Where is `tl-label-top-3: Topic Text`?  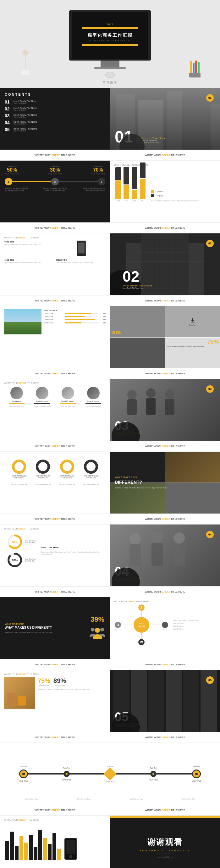 tl-label-top-3: Topic Text is located at coordinates (153, 768).